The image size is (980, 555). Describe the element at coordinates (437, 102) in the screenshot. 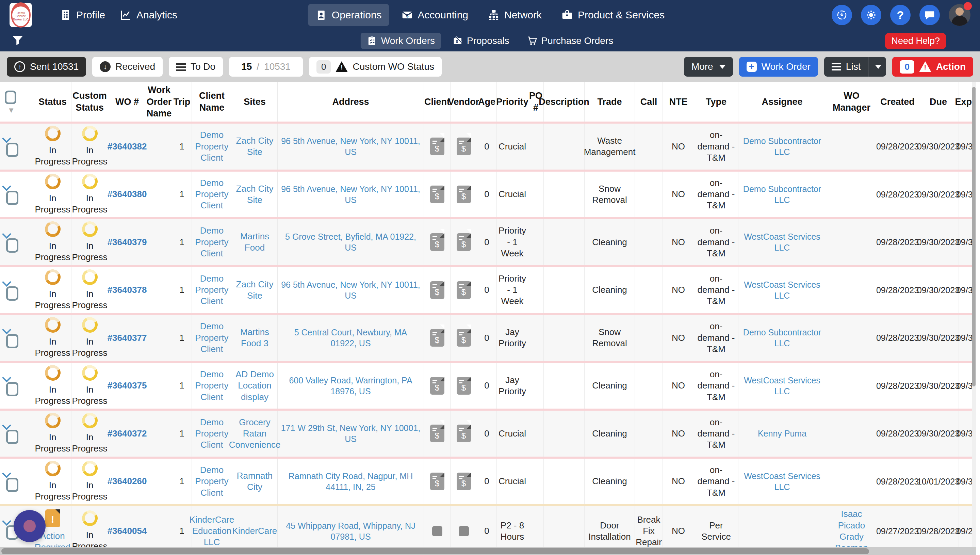

I see `column-header-client: Client` at that location.